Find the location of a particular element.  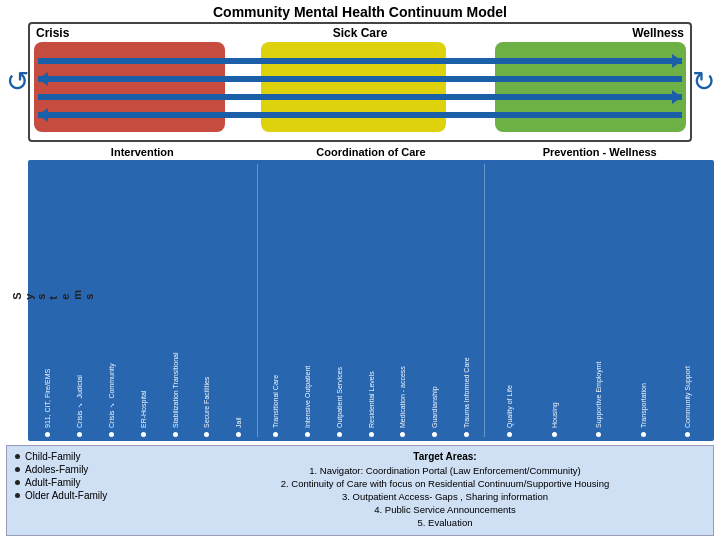

crisis-label: Crisis is located at coordinates (52, 33).